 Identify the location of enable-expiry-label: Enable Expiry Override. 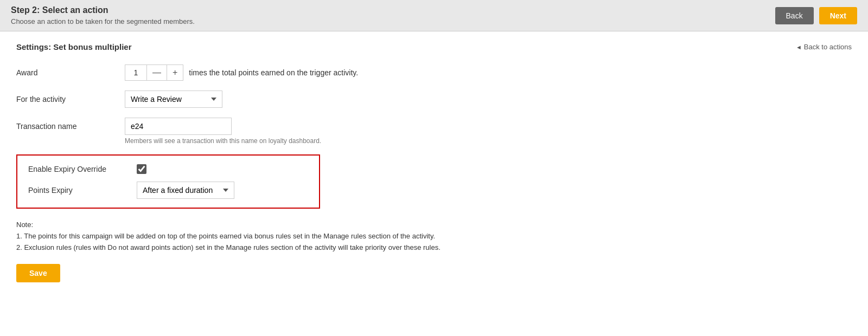
(82, 169).